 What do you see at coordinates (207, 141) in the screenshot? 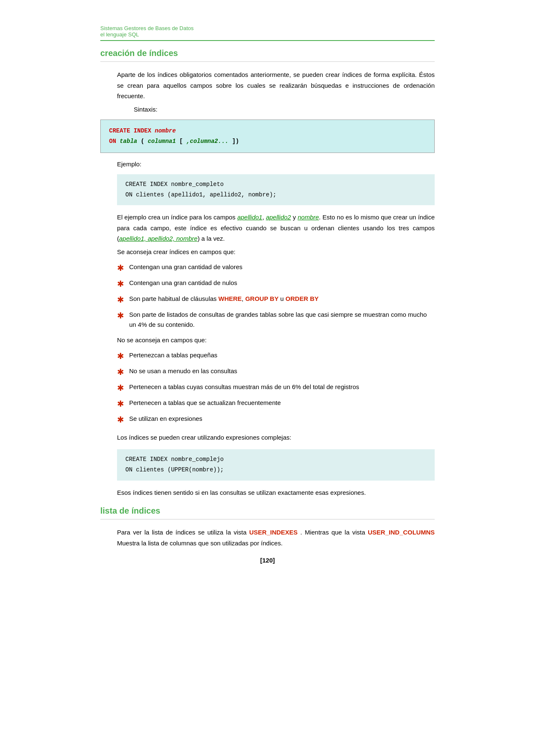
I see `kw-columna2: ,columna2...` at bounding box center [207, 141].